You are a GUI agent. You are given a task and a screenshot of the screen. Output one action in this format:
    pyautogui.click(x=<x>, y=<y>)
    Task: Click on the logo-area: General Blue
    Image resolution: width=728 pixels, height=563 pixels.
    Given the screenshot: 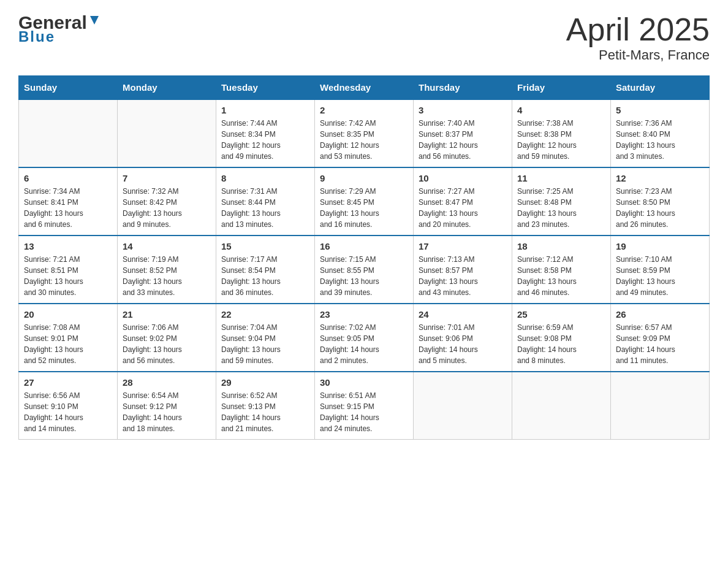 What is the action you would take?
    pyautogui.click(x=59, y=29)
    